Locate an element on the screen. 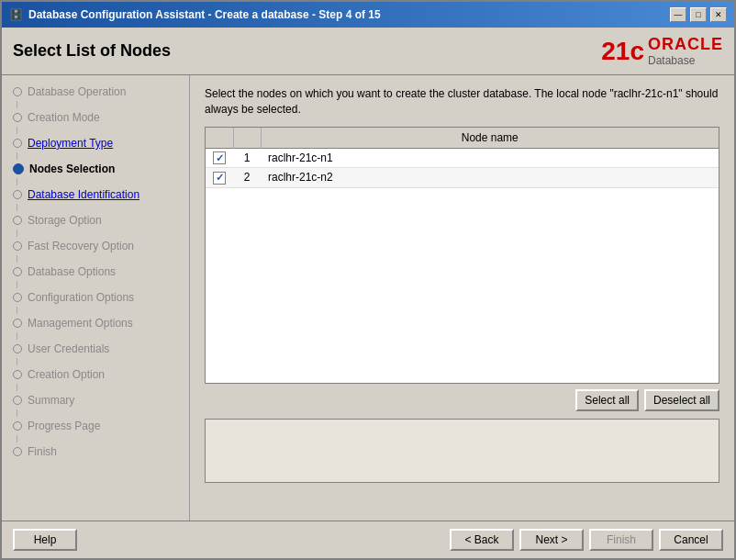 The height and width of the screenshot is (560, 736). step-dot-database-options is located at coordinates (17, 272).